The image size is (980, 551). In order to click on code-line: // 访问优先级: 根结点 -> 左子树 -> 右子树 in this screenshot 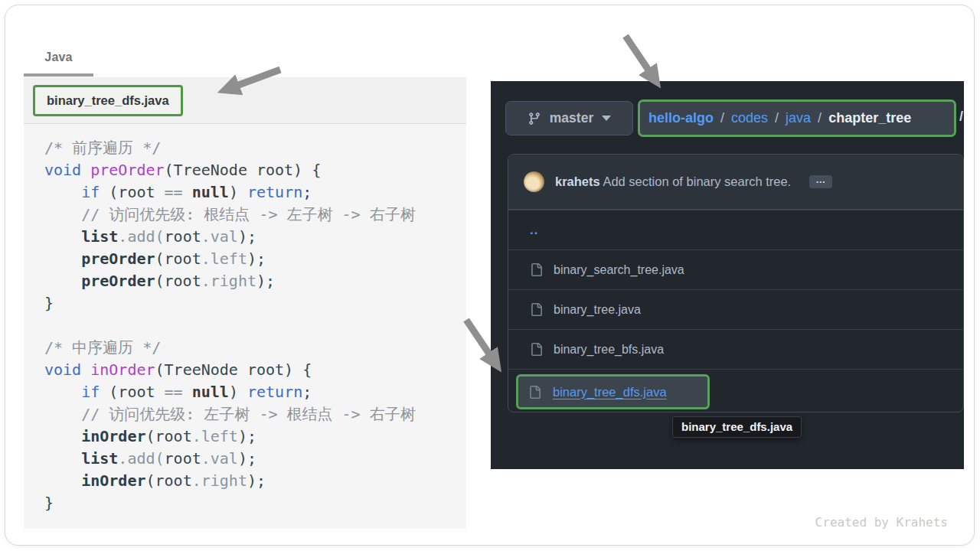, I will do `click(256, 214)`.